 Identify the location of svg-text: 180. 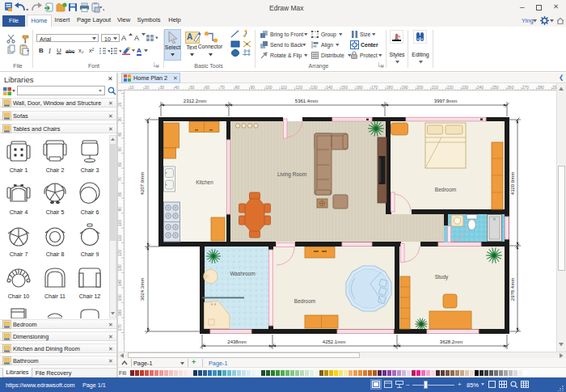
(390, 87).